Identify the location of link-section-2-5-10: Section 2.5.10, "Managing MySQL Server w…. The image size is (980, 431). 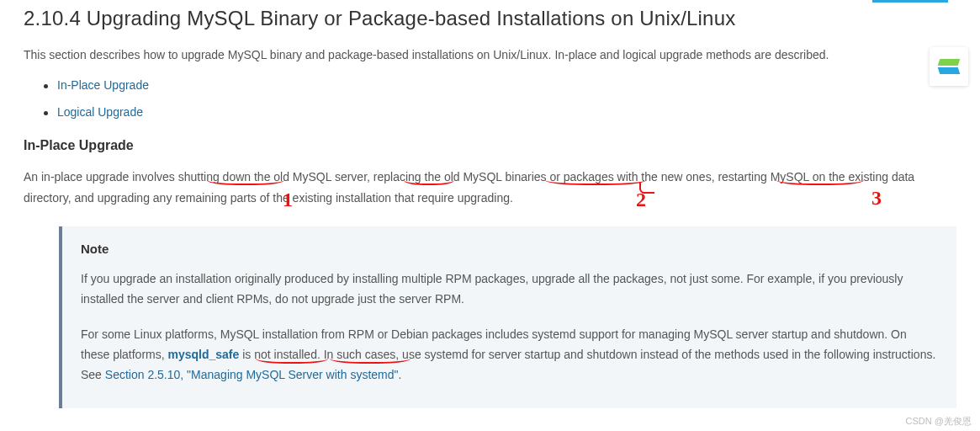
(252, 375).